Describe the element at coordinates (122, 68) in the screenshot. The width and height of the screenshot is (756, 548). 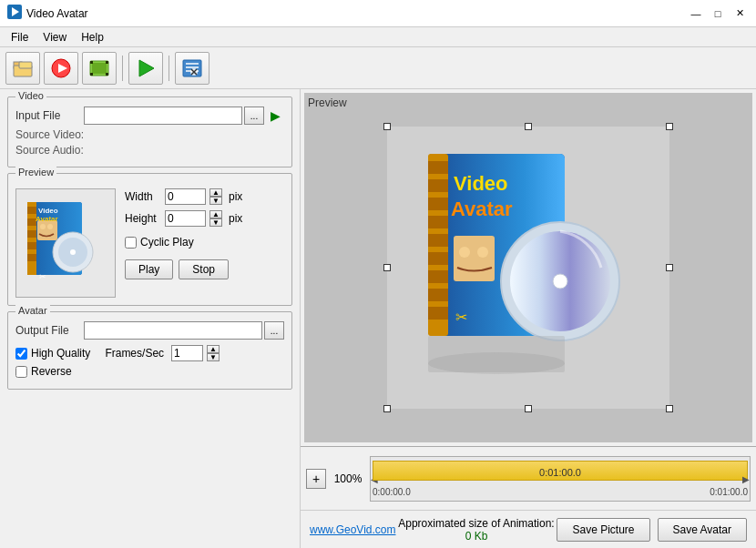
I see `toolbar-separator` at that location.